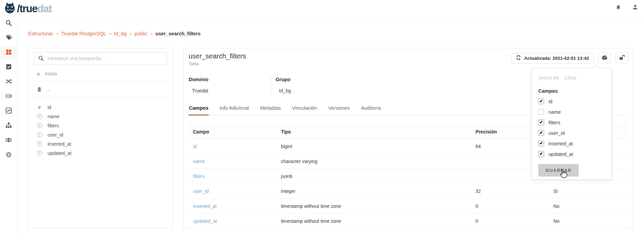 Image resolution: width=644 pixels, height=234 pixels. I want to click on sidebar-item-groups, so click(9, 141).